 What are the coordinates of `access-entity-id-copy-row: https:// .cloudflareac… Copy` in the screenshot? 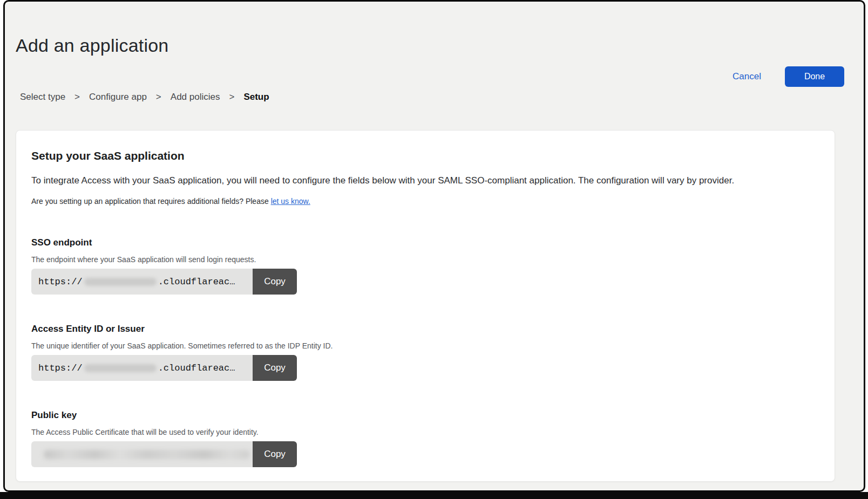 It's located at (164, 368).